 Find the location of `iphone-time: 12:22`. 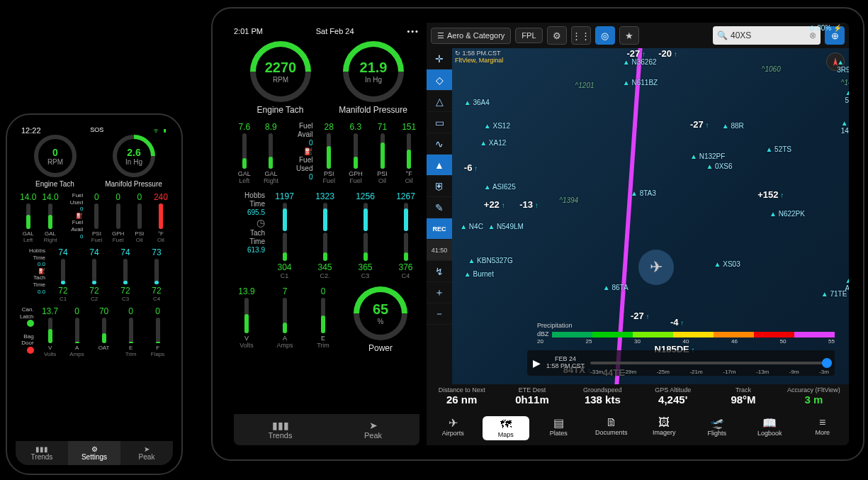

iphone-time: 12:22 is located at coordinates (31, 130).